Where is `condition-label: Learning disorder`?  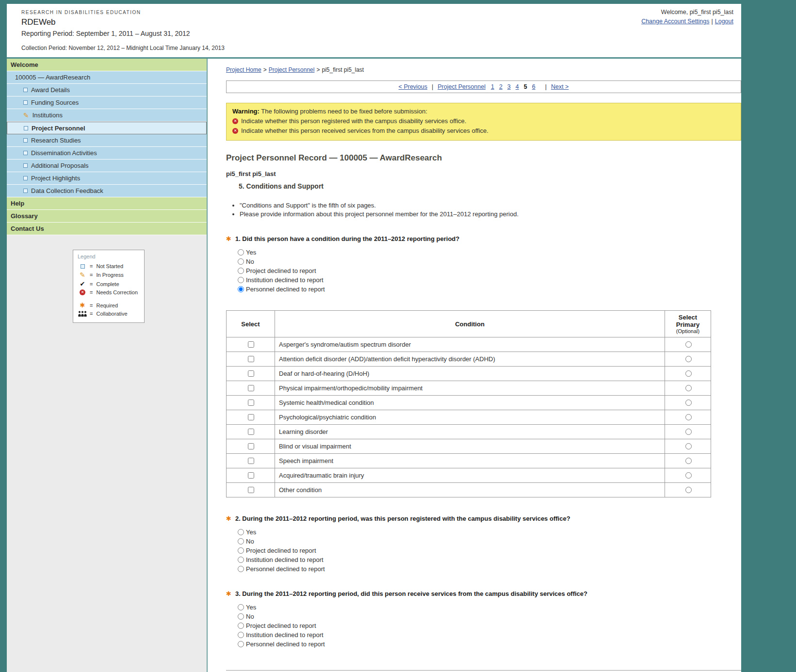
condition-label: Learning disorder is located at coordinates (470, 432).